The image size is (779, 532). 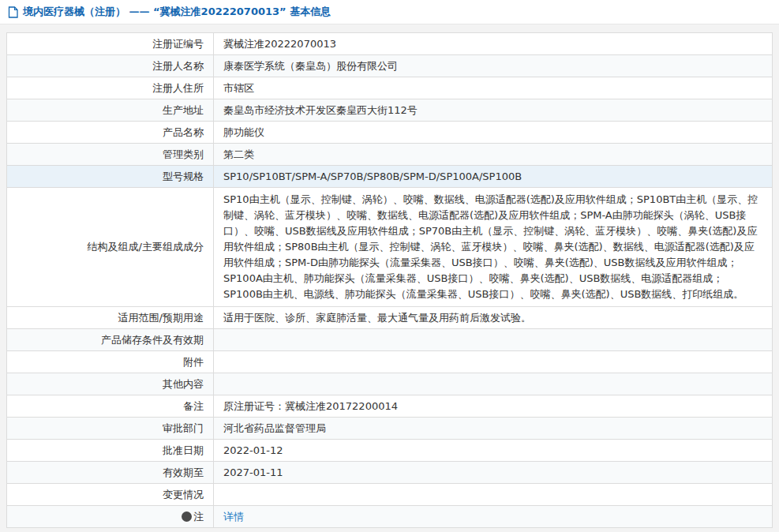 What do you see at coordinates (492, 88) in the screenshot?
I see `row-value: 市辖区` at bounding box center [492, 88].